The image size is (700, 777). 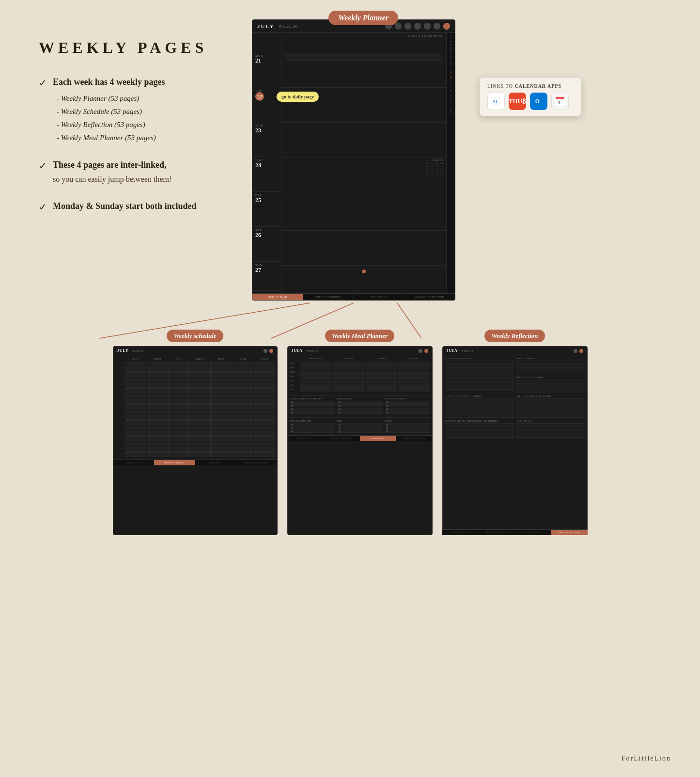 What do you see at coordinates (195, 380) in the screenshot?
I see `schedule-row: 9` at bounding box center [195, 380].